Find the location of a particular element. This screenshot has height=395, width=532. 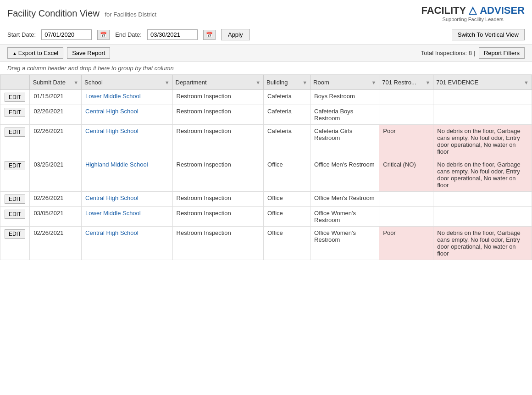

701restro-filter-icon: ▼ is located at coordinates (427, 83).